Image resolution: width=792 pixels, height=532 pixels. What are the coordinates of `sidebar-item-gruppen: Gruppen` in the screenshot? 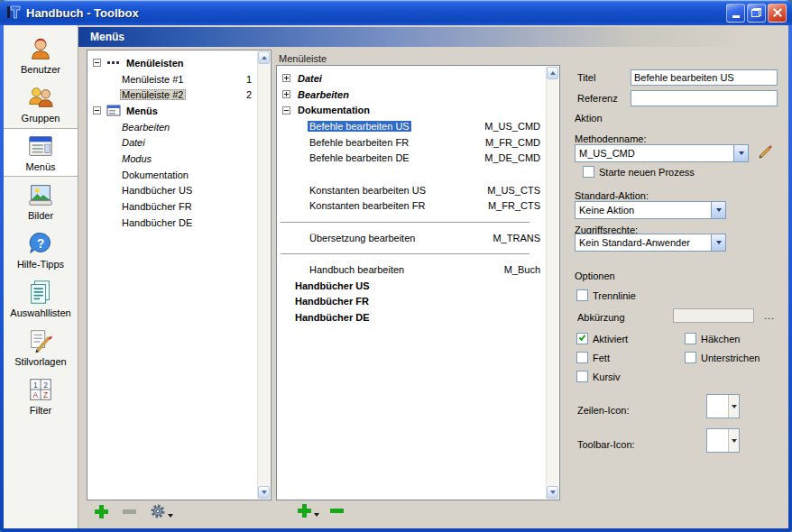 It's located at (41, 104).